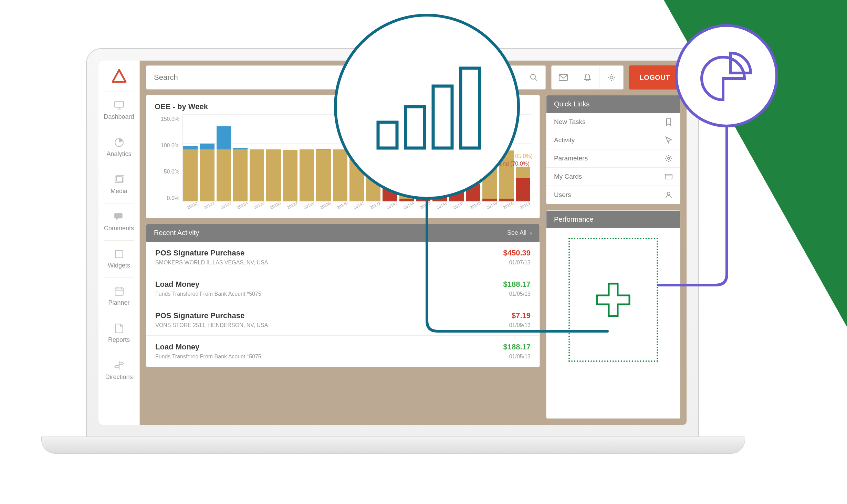 This screenshot has width=847, height=504. Describe the element at coordinates (572, 104) in the screenshot. I see `quick-links-title: Quick Links` at that location.